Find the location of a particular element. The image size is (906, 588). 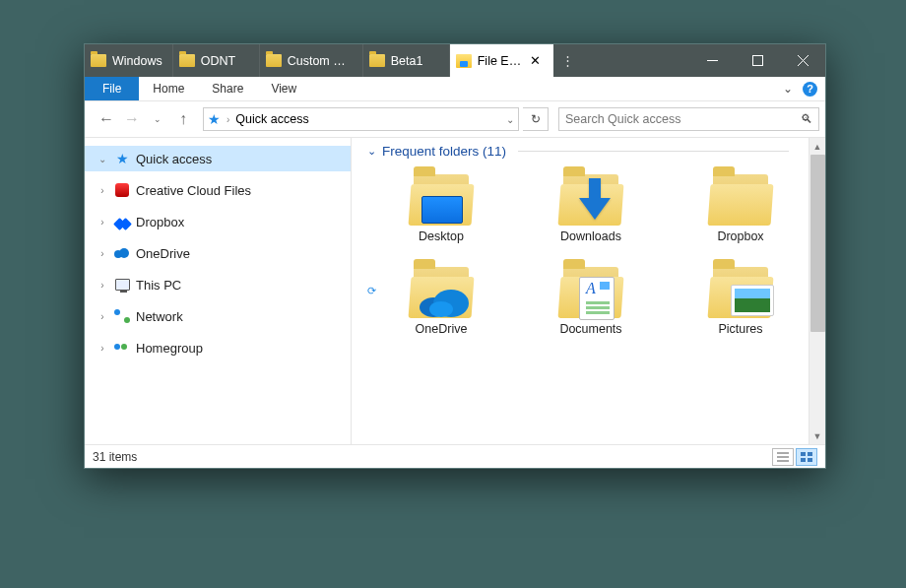

folder-item: Pictures is located at coordinates (738, 299).